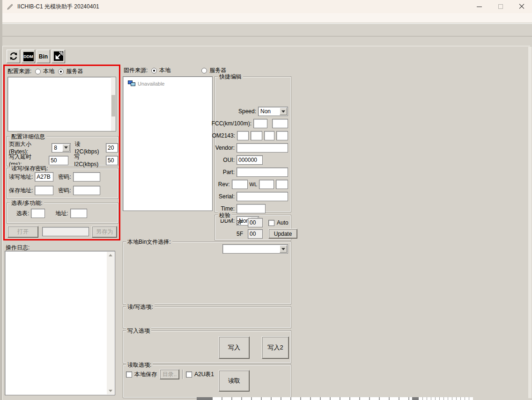 This screenshot has height=400, width=532. What do you see at coordinates (255, 223) in the screenshot?
I see `verify-3f-input` at bounding box center [255, 223].